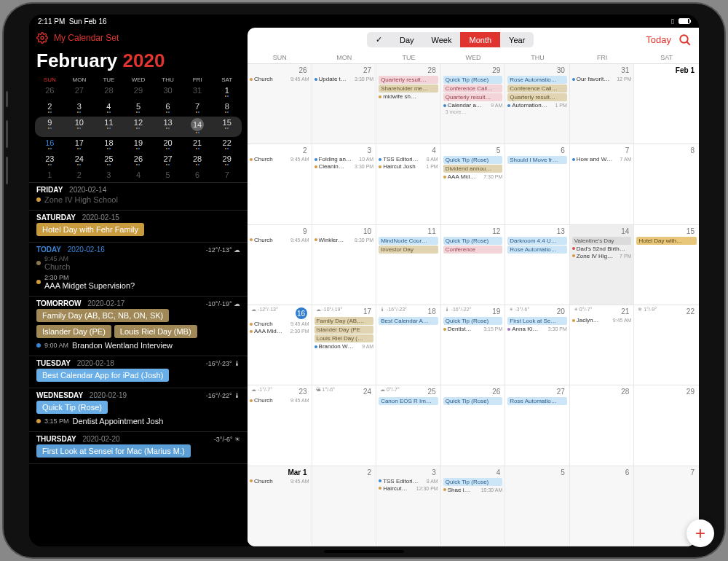 The height and width of the screenshot is (561, 728). Describe the element at coordinates (473, 265) in the screenshot. I see `calendar-day: 12Quick Tip (Rose)Conference` at that location.